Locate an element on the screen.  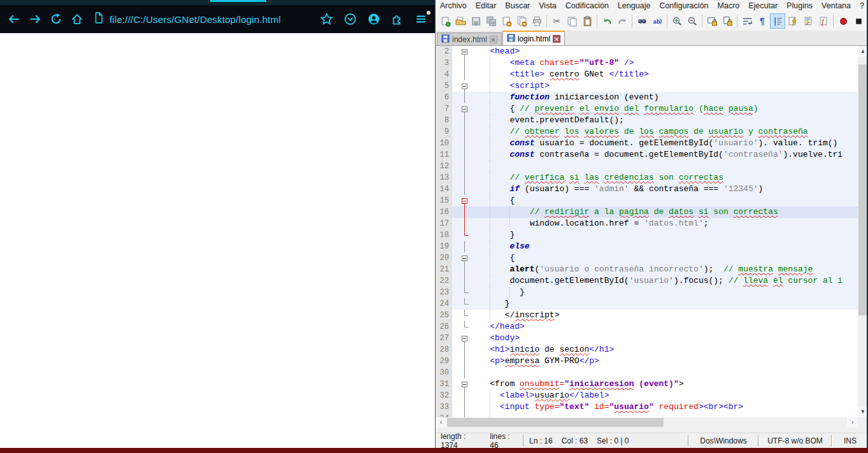
horizontal-scroll-thumb is located at coordinates (555, 422).